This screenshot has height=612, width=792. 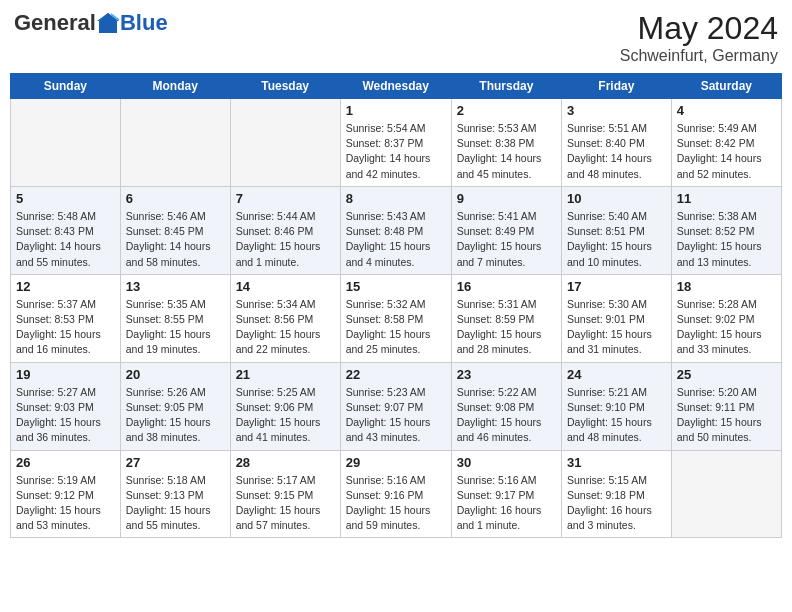 I want to click on day-number: 14, so click(x=286, y=286).